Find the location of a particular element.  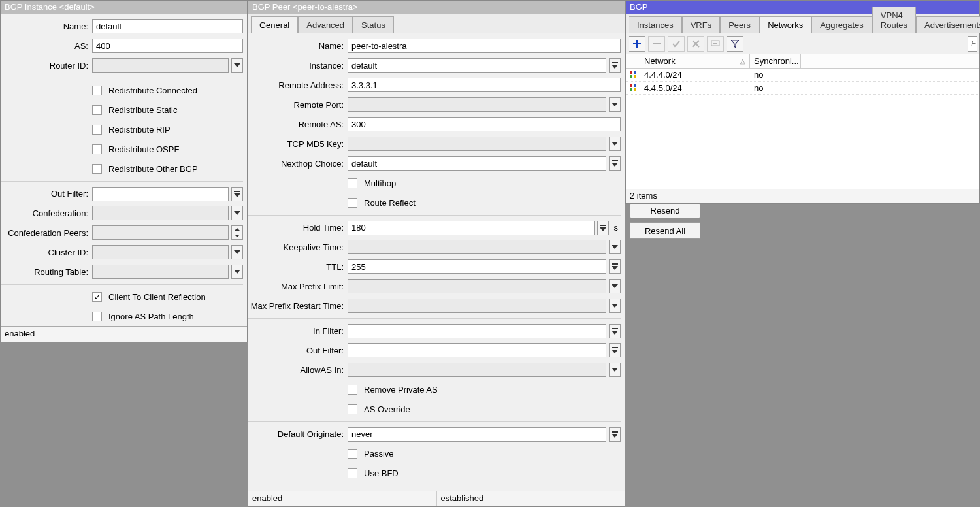

passive-checkbox is located at coordinates (353, 453).